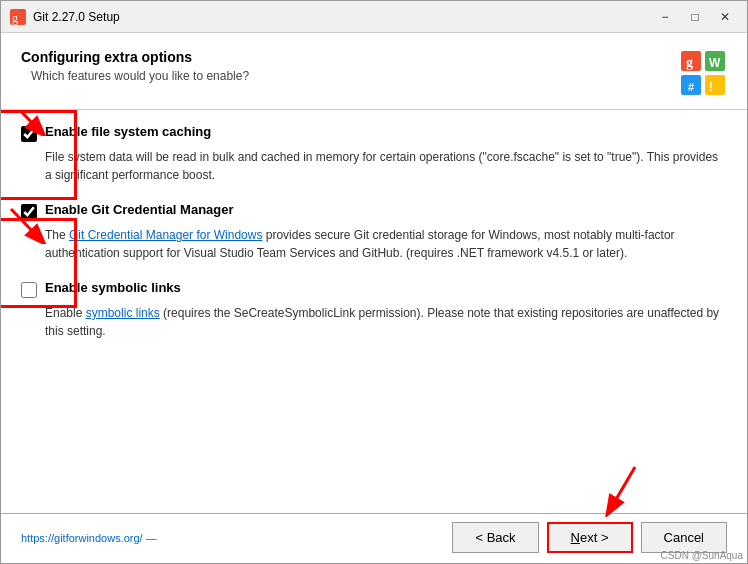  Describe the element at coordinates (342, 17) in the screenshot. I see `window-title: Git 2.27.0 Setup` at that location.